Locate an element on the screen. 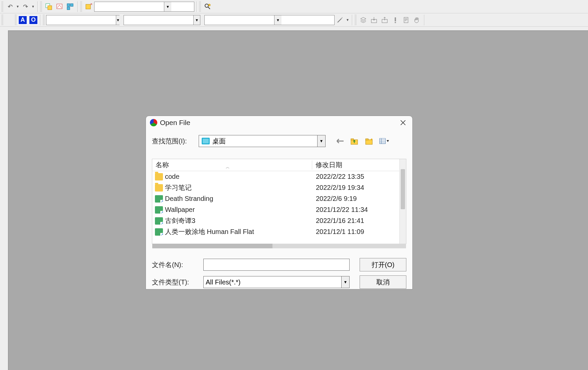 The width and height of the screenshot is (588, 370). file-date: 2022/1/16 21:41 is located at coordinates (356, 221).